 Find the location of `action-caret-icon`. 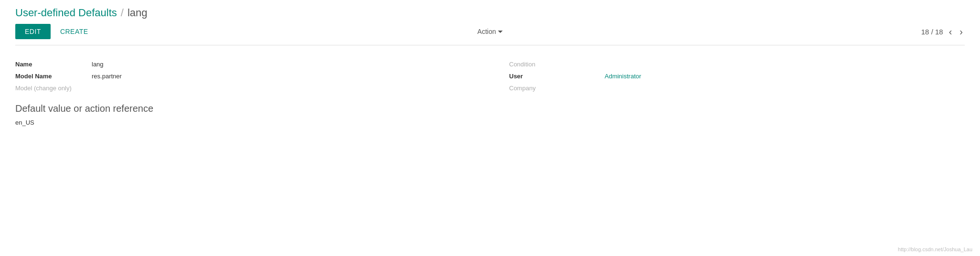

action-caret-icon is located at coordinates (500, 32).